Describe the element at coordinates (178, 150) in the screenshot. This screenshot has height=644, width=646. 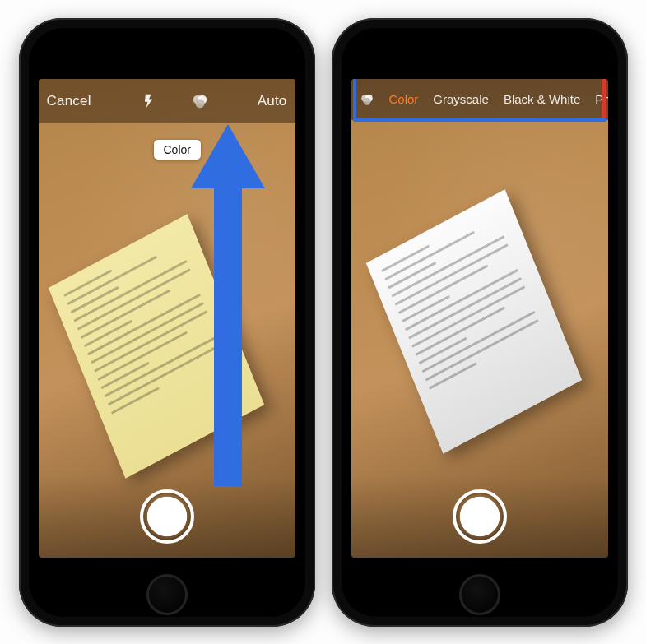
I see `filter-tooltip: Color` at that location.